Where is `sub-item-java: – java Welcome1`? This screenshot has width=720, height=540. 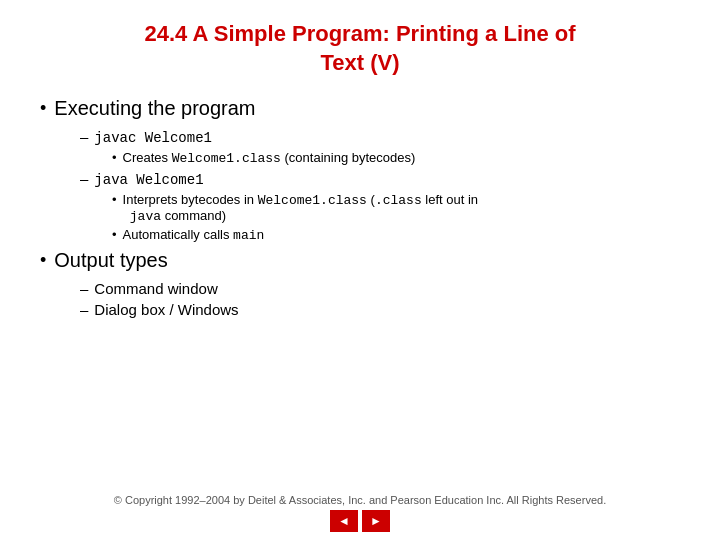
sub-item-java: – java Welcome1 is located at coordinates (380, 179).